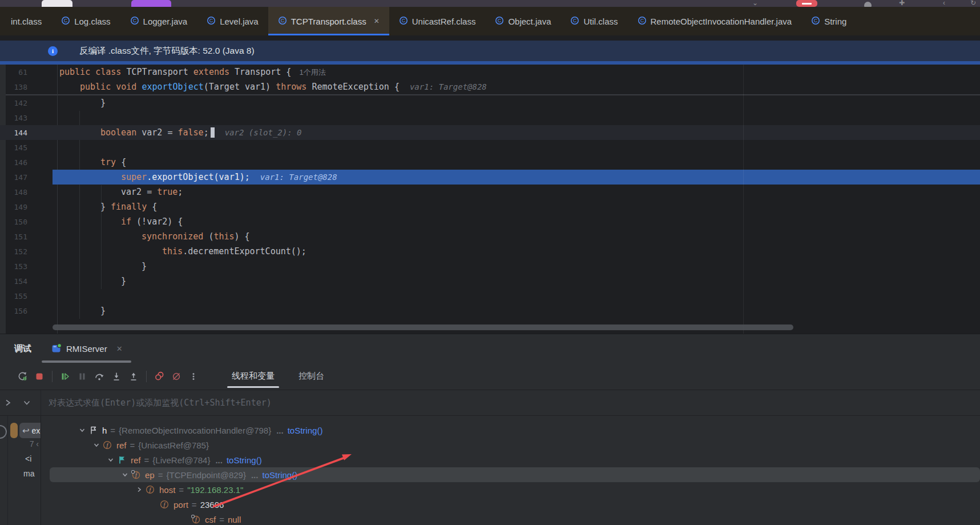 The height and width of the screenshot is (525, 980). Describe the element at coordinates (139, 490) in the screenshot. I see `chevron-right-icon` at that location.